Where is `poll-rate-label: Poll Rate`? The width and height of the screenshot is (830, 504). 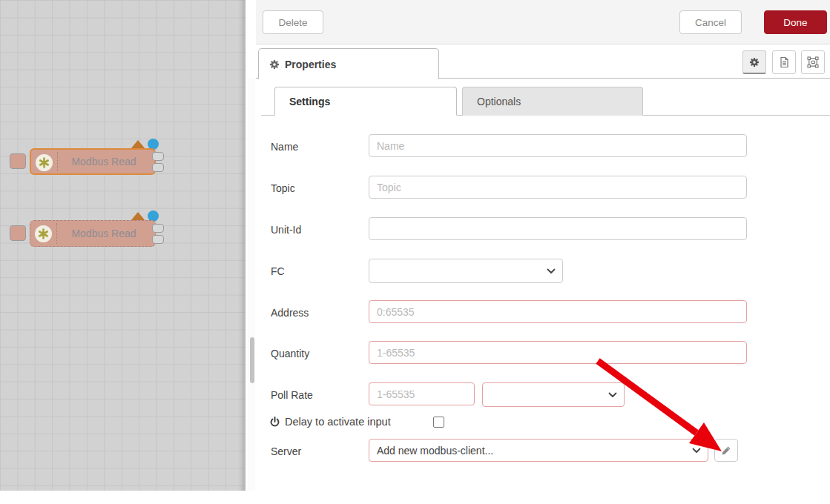 poll-rate-label: Poll Rate is located at coordinates (292, 395).